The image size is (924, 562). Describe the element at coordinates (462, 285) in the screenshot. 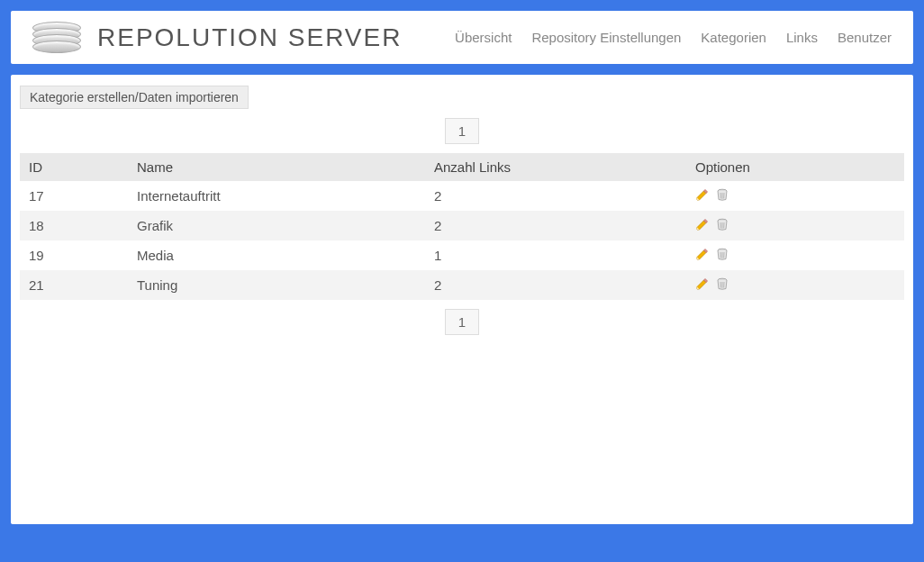

I see `table-row: 21Tuning2` at that location.